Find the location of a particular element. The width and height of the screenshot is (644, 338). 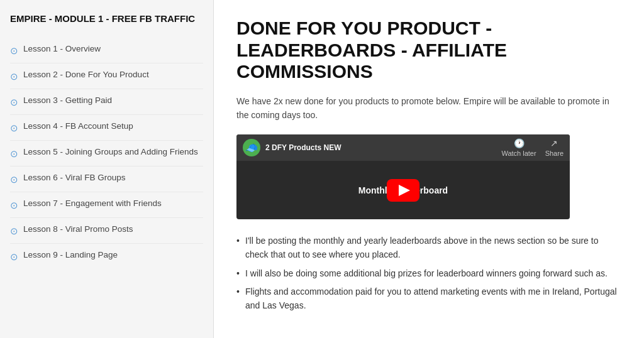

sidebar-item-lesson-1: ⊙Lesson 1 - Overview is located at coordinates (107, 50).